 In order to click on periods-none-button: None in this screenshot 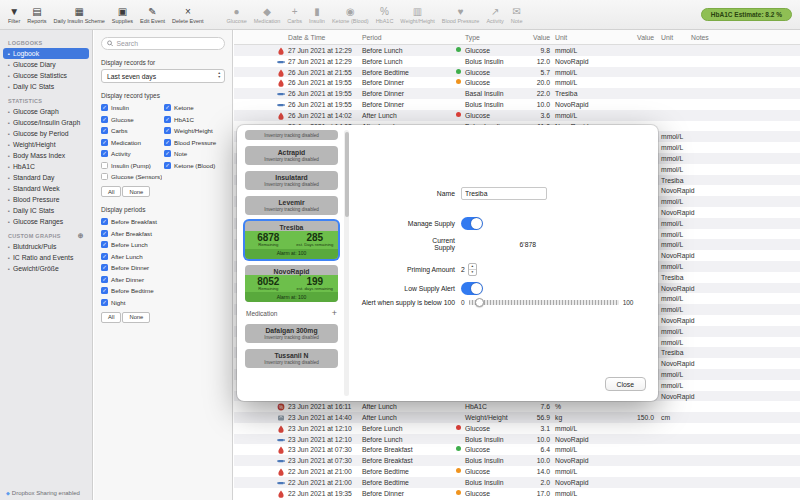, I will do `click(136, 318)`.